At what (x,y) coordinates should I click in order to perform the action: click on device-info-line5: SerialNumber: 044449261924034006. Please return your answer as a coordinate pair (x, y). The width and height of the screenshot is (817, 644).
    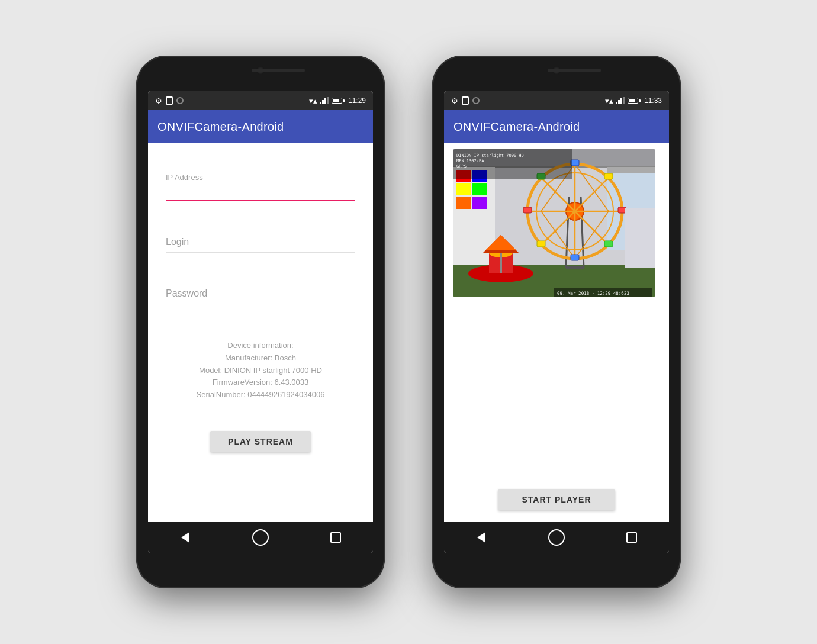
    Looking at the image, I should click on (260, 395).